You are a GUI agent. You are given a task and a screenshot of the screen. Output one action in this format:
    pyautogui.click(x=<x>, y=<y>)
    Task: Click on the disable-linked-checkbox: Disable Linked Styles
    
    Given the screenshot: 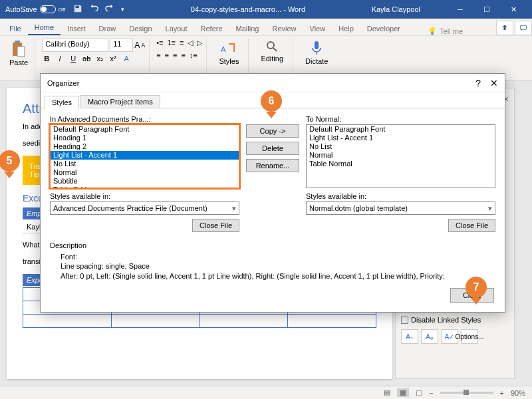 What is the action you would take?
    pyautogui.click(x=455, y=320)
    